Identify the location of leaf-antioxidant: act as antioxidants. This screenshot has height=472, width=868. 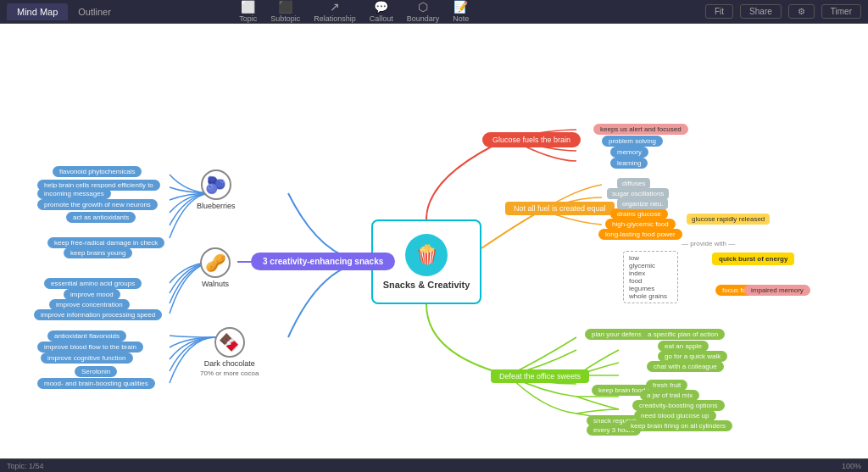
(101, 217).